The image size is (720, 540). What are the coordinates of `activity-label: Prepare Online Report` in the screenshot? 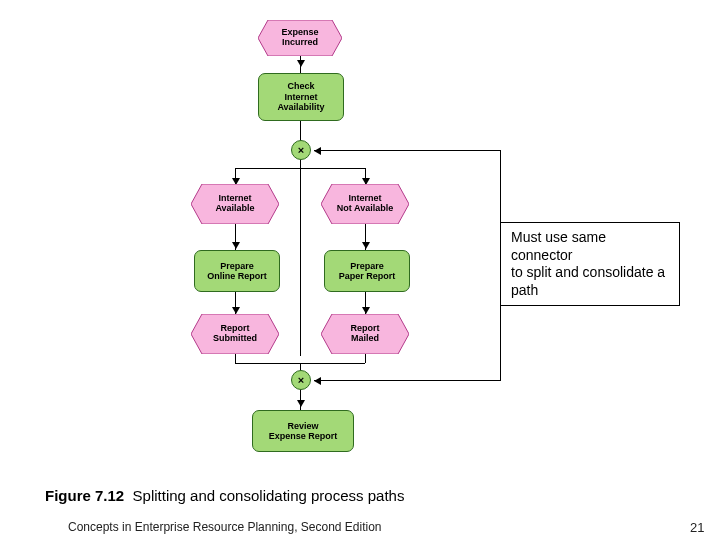 It's located at (237, 272).